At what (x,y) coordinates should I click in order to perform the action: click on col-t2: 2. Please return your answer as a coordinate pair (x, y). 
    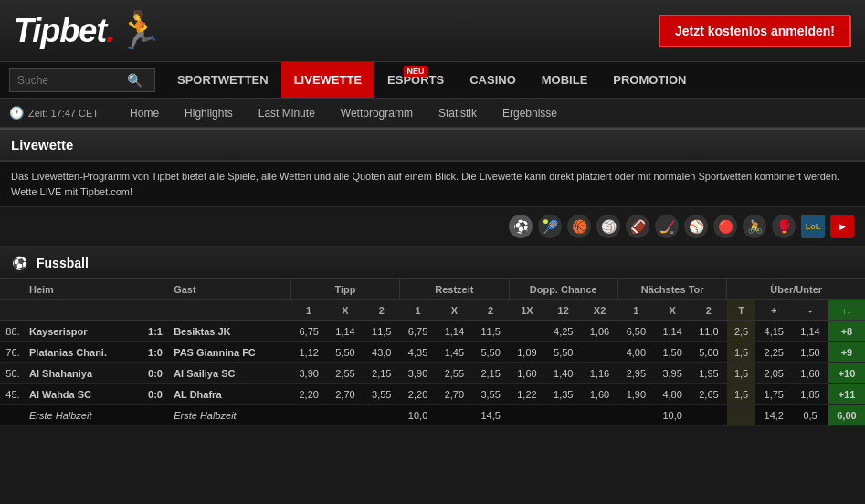
    Looking at the image, I should click on (382, 310).